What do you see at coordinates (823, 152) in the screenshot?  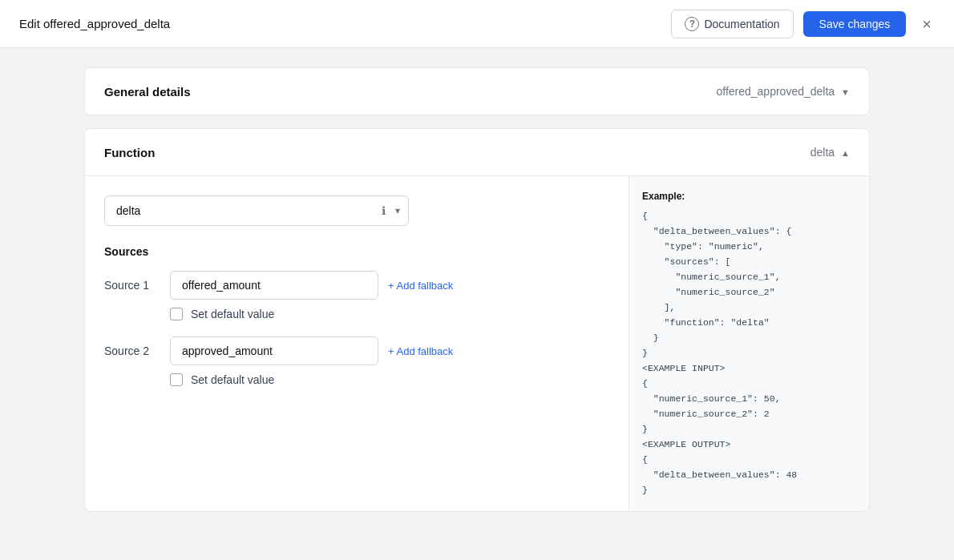 I see `function-tag-value: delta` at bounding box center [823, 152].